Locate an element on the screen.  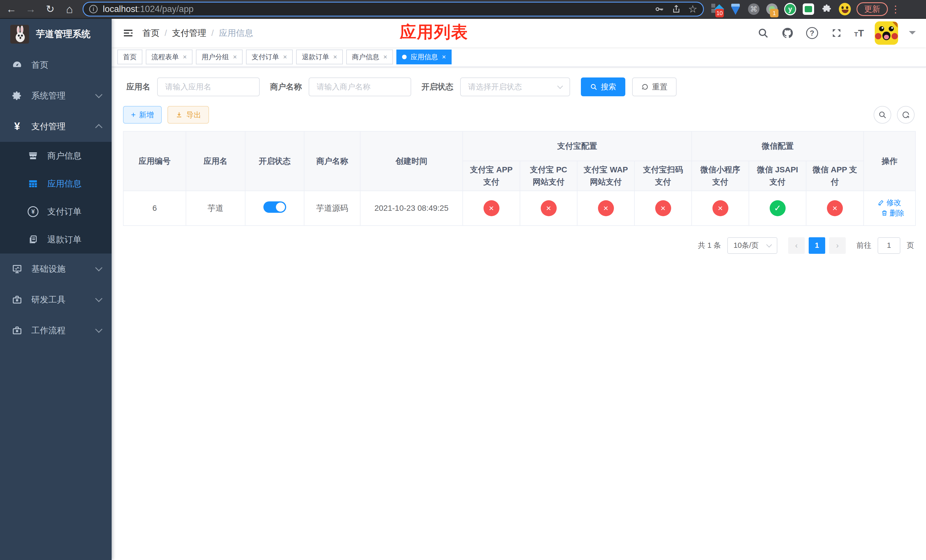
extension-chat-icon is located at coordinates (808, 9).